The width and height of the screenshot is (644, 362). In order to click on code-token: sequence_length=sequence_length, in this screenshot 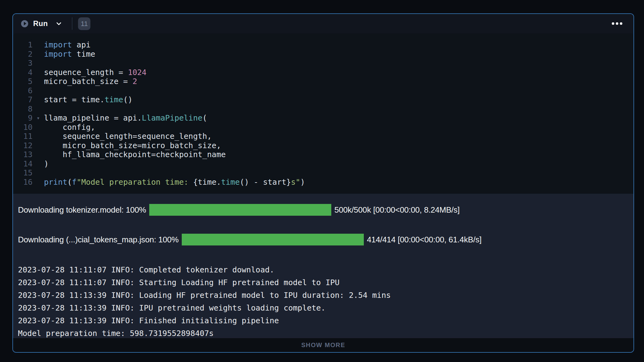, I will do `click(128, 136)`.